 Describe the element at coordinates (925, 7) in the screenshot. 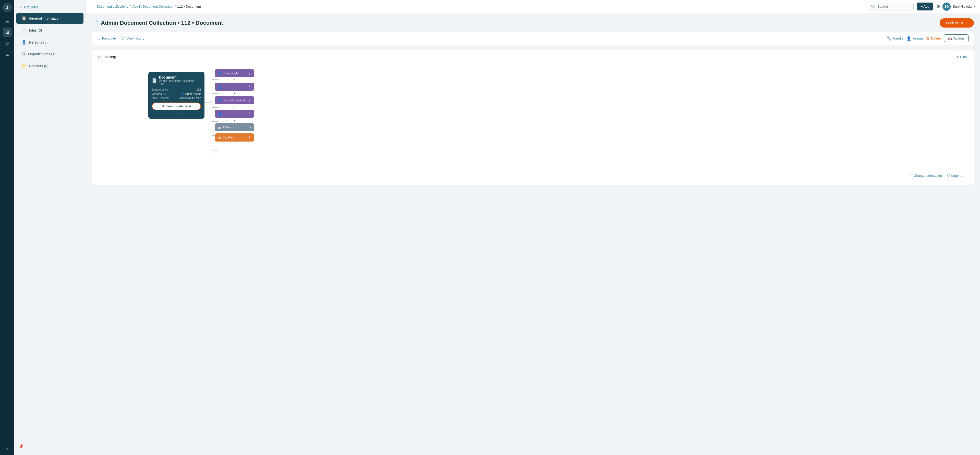

I see `add-button: + Add` at that location.